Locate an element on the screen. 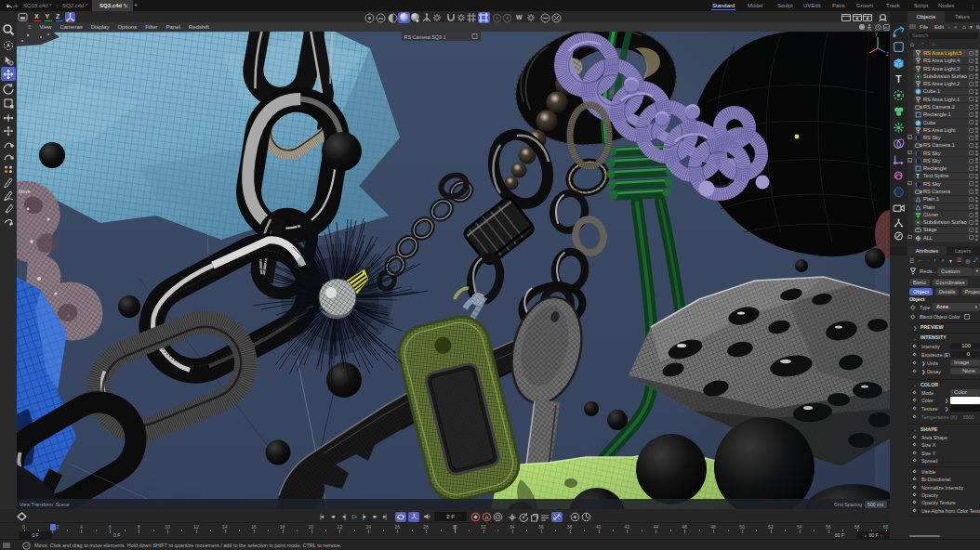 The height and width of the screenshot is (550, 980). svg-text: 500 cm is located at coordinates (876, 504).